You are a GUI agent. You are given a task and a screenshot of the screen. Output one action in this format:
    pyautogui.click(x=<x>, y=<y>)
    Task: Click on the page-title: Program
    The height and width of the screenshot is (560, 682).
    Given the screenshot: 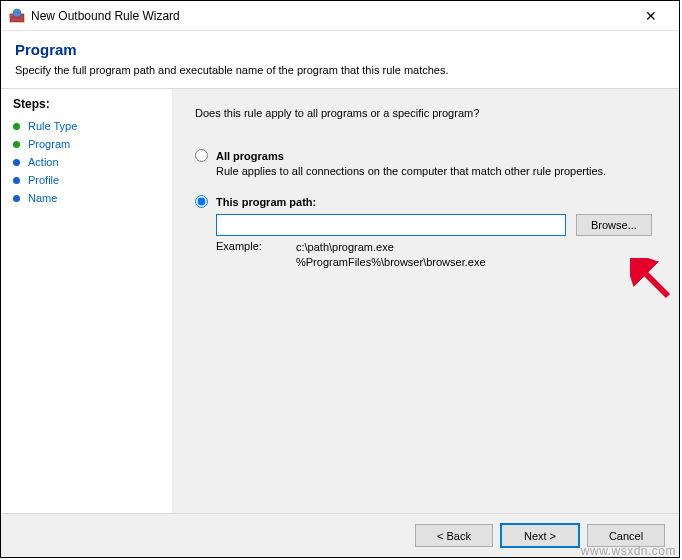 What is the action you would take?
    pyautogui.click(x=340, y=50)
    